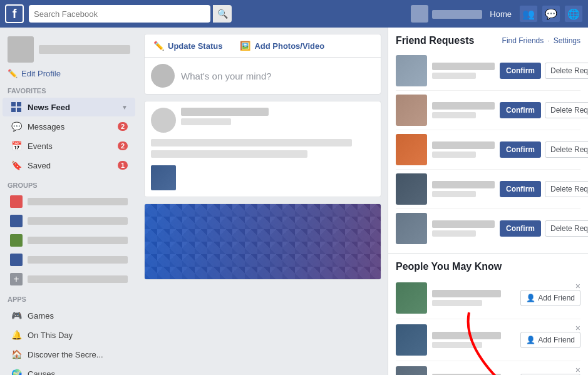 The width and height of the screenshot is (588, 375). What do you see at coordinates (69, 49) in the screenshot?
I see `sidebar-profile` at bounding box center [69, 49].